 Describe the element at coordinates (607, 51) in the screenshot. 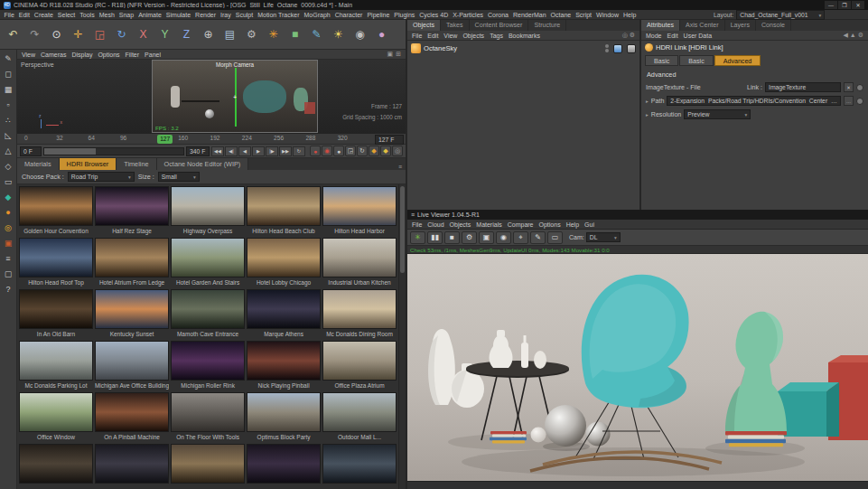

I see `visibility-dot-render` at that location.